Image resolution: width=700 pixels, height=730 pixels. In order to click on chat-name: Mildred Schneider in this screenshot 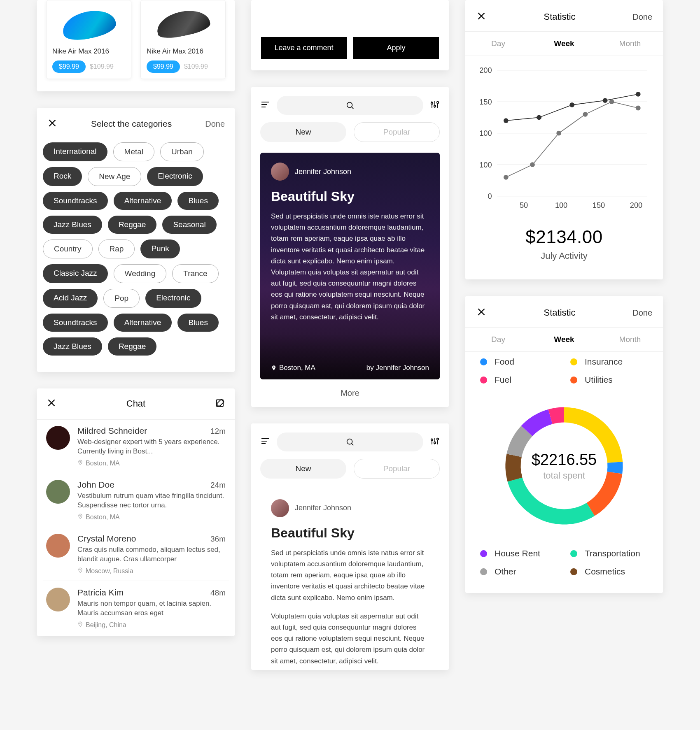, I will do `click(112, 431)`.